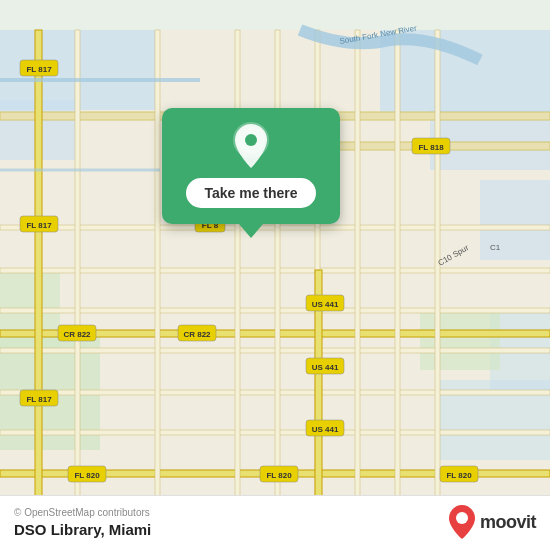 The width and height of the screenshot is (550, 550). Describe the element at coordinates (250, 193) in the screenshot. I see `take-me-there-button: Take me there` at that location.